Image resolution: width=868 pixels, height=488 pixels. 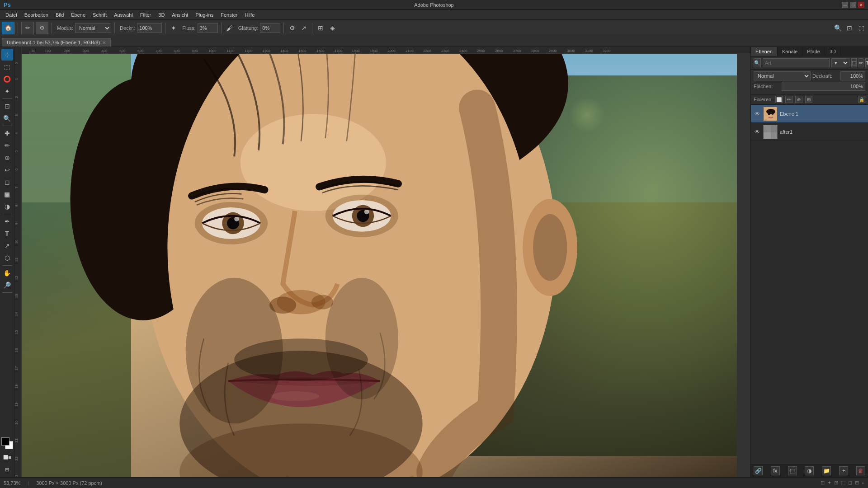 What do you see at coordinates (7, 133) in the screenshot?
I see `tool-heal: ✚` at bounding box center [7, 133].